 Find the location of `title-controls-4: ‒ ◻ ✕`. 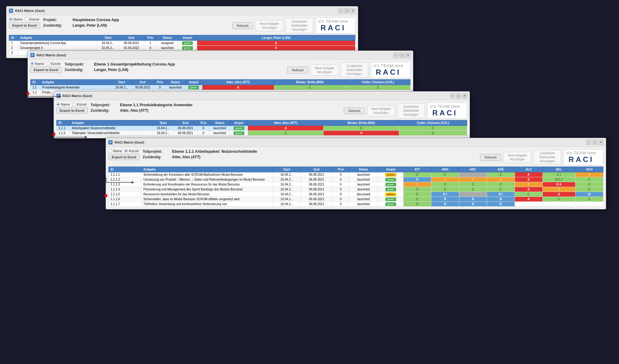

title-controls-4: ‒ ◻ ✕ is located at coordinates (595, 142).